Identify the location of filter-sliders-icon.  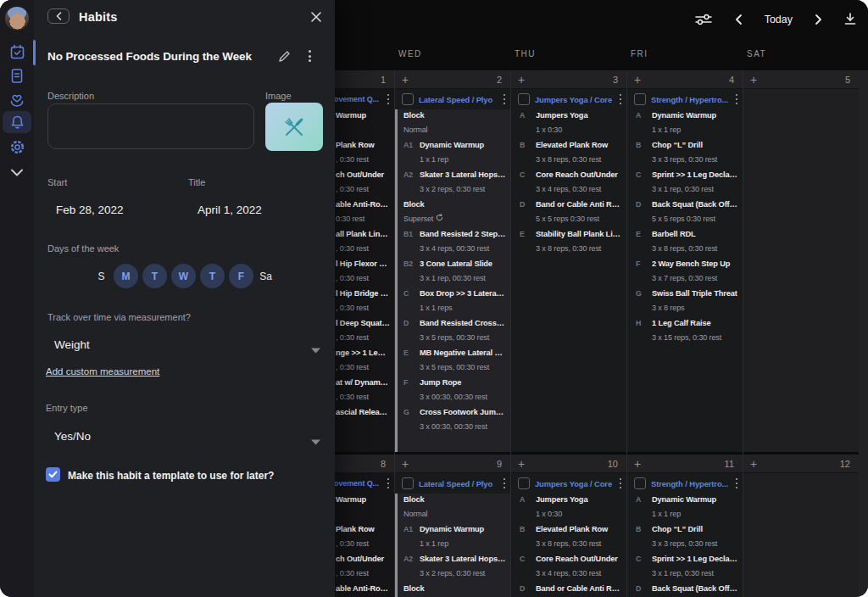
(704, 20).